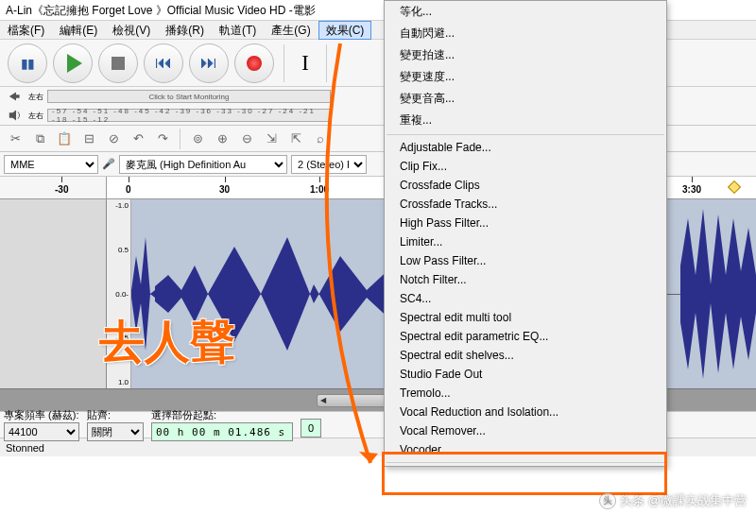 This screenshot has width=756, height=532. Describe the element at coordinates (525, 147) in the screenshot. I see `effect-adjustable-fade: Adjustable Fade...` at that location.